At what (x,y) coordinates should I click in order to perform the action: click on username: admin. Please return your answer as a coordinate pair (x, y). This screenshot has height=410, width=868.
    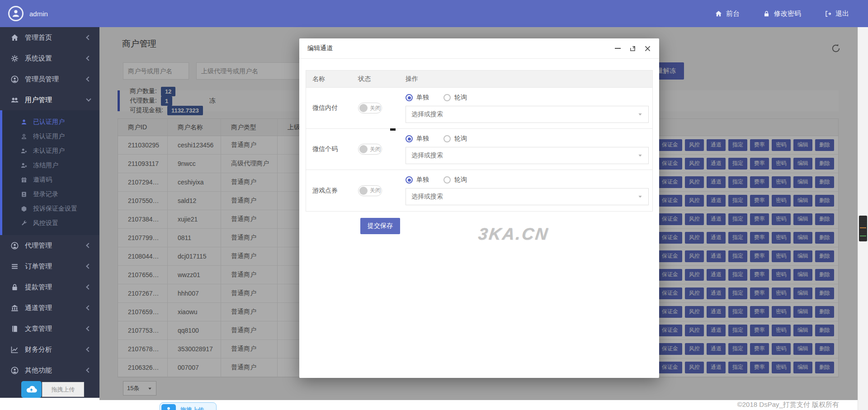
    Looking at the image, I should click on (39, 14).